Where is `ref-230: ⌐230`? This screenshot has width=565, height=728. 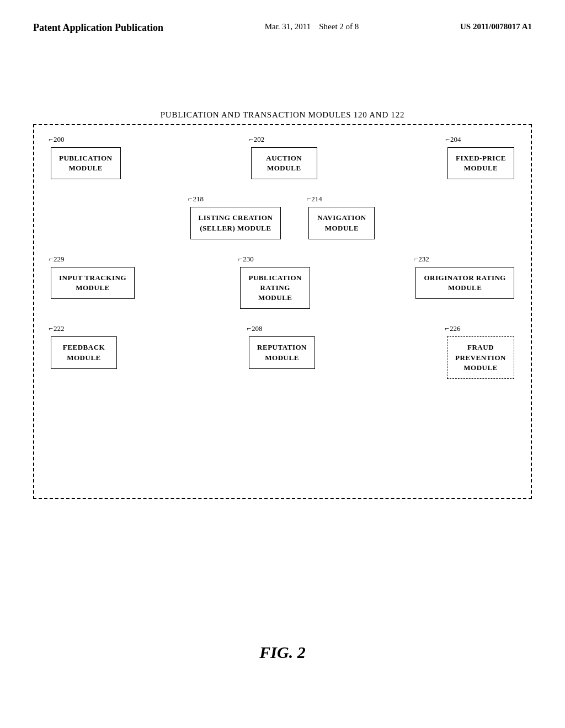 ref-230: ⌐230 is located at coordinates (246, 259).